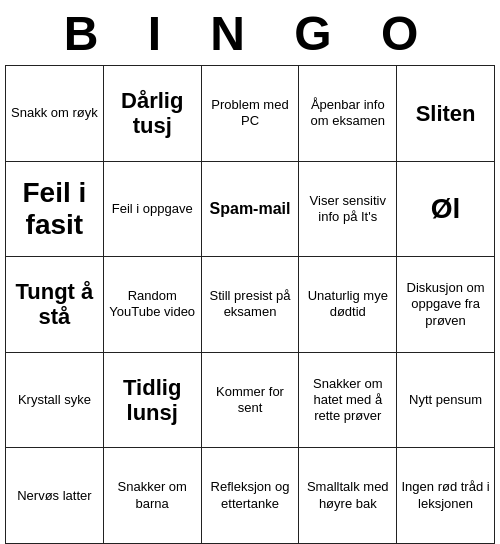 The image size is (500, 544). I want to click on cell-3-2: Kommer for sent, so click(250, 400).